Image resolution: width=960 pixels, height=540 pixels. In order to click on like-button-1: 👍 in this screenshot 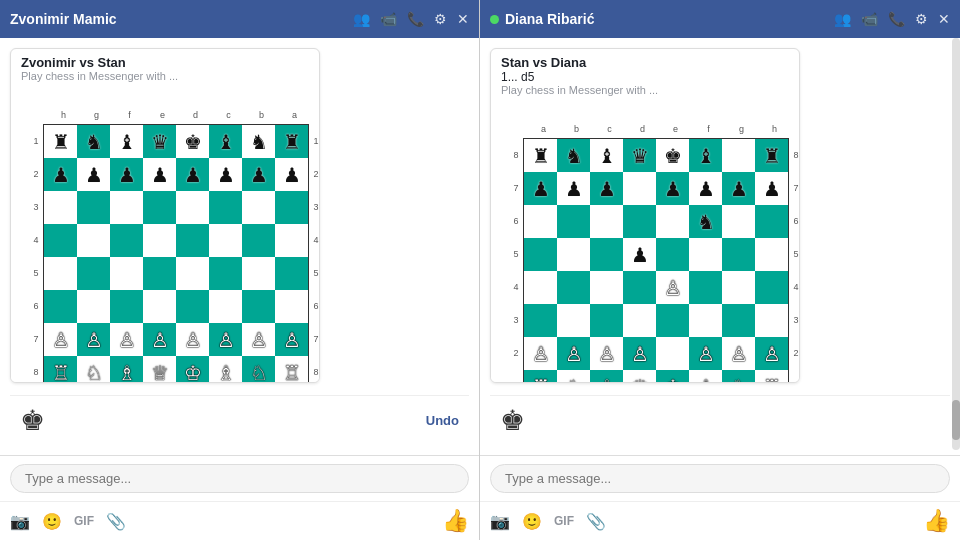, I will do `click(456, 521)`.